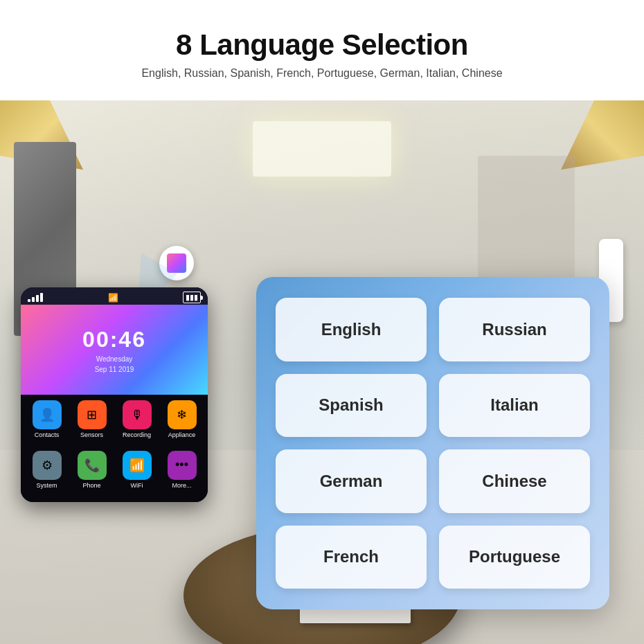  I want to click on app-contacts: 👤 Contacts, so click(47, 424).